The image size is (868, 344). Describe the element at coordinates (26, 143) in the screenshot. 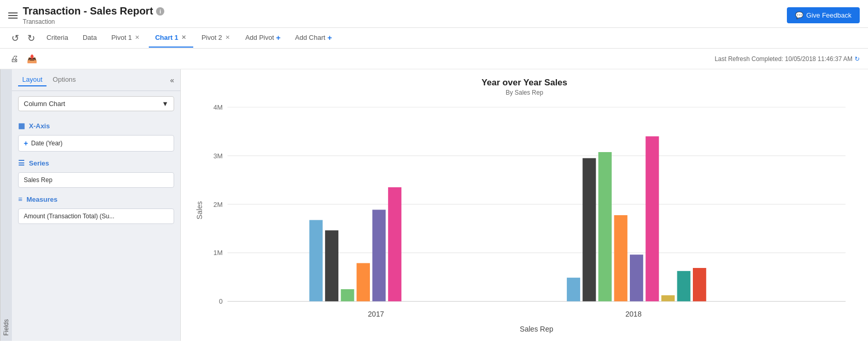

I see `field-plus-icon: +` at that location.